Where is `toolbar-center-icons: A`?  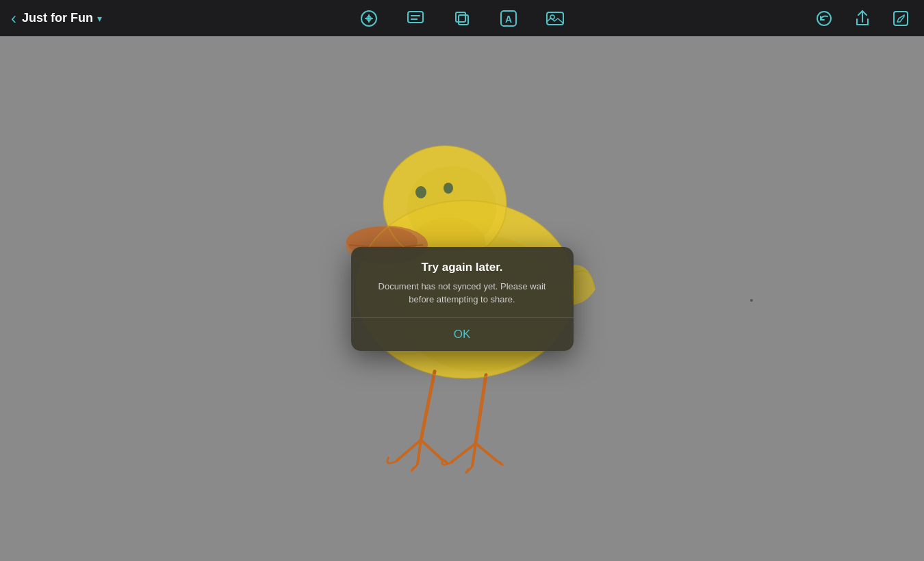
toolbar-center-icons: A is located at coordinates (462, 18).